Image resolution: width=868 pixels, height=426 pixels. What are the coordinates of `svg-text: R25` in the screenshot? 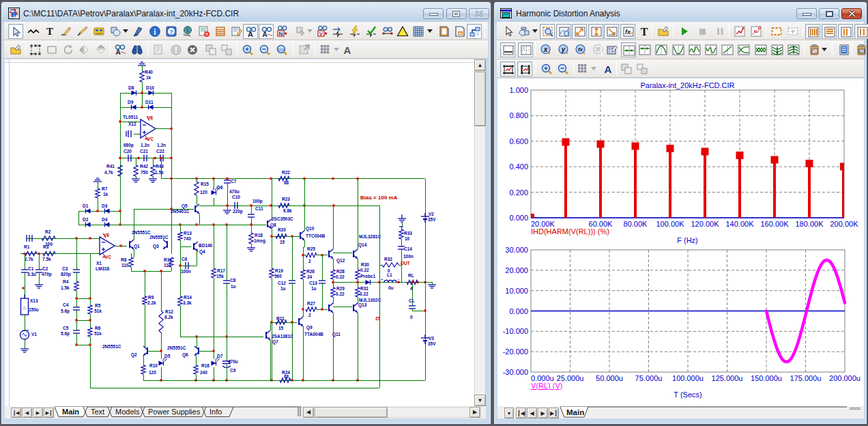 It's located at (311, 248).